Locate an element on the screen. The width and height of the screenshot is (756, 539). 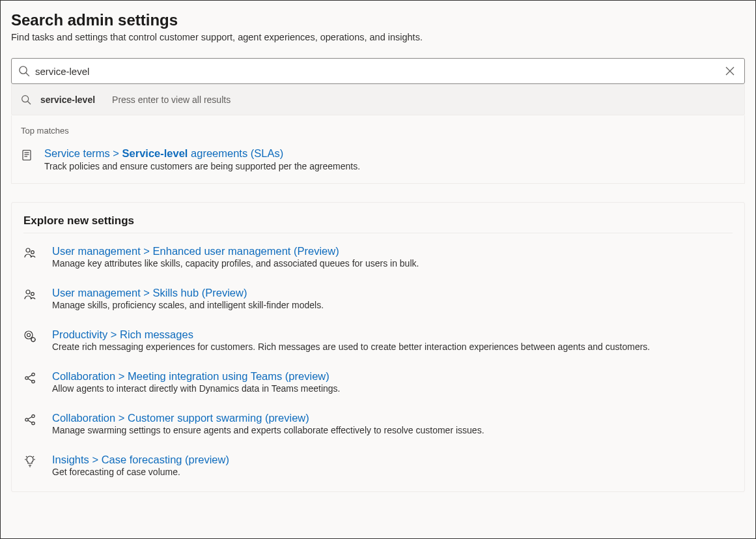
clear-search-button is located at coordinates (730, 71).